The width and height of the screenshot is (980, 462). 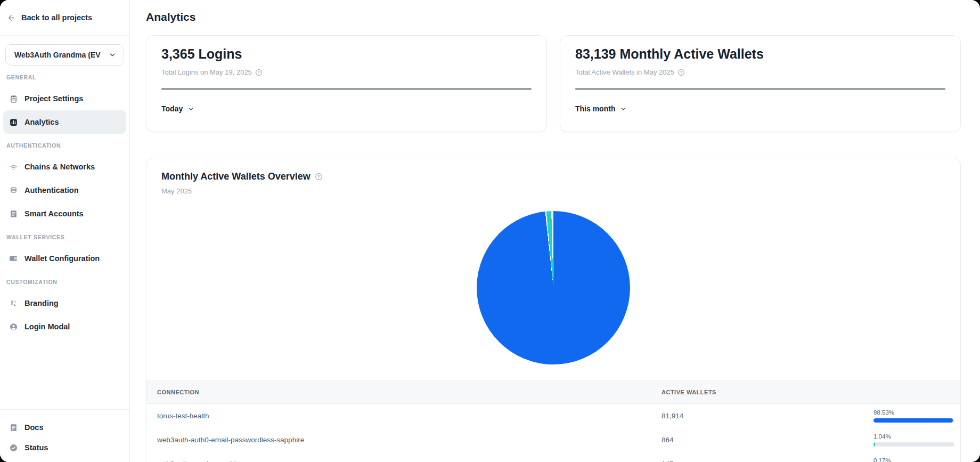 What do you see at coordinates (54, 214) in the screenshot?
I see `sidebar-item-label: Smart Accounts` at bounding box center [54, 214].